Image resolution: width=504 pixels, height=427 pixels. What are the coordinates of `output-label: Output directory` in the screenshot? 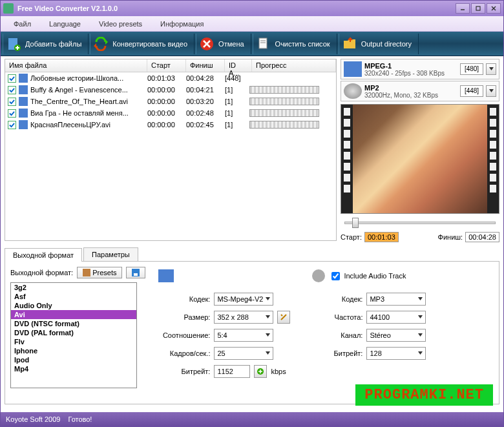 It's located at (386, 44).